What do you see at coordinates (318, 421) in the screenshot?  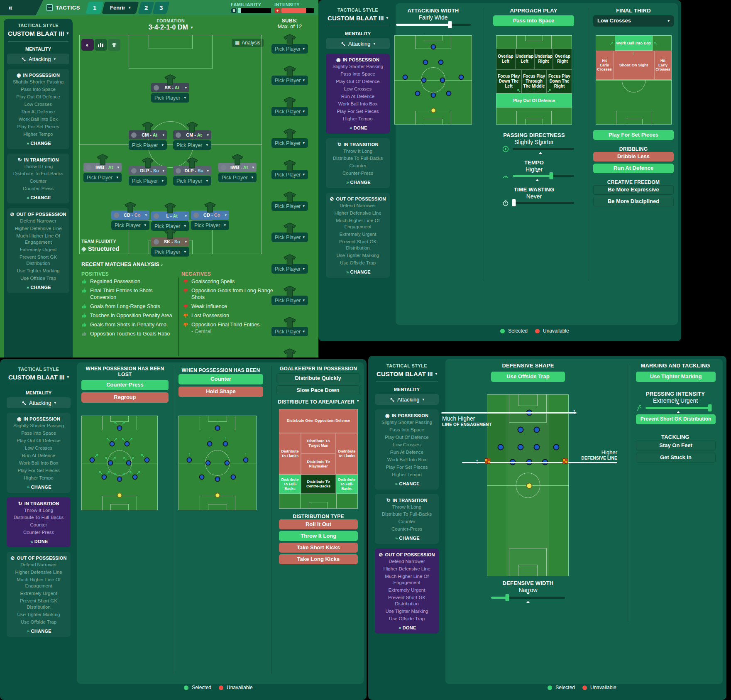 I see `distribute-over-defence-cell: Distribute Over Opposition Defence` at bounding box center [318, 421].